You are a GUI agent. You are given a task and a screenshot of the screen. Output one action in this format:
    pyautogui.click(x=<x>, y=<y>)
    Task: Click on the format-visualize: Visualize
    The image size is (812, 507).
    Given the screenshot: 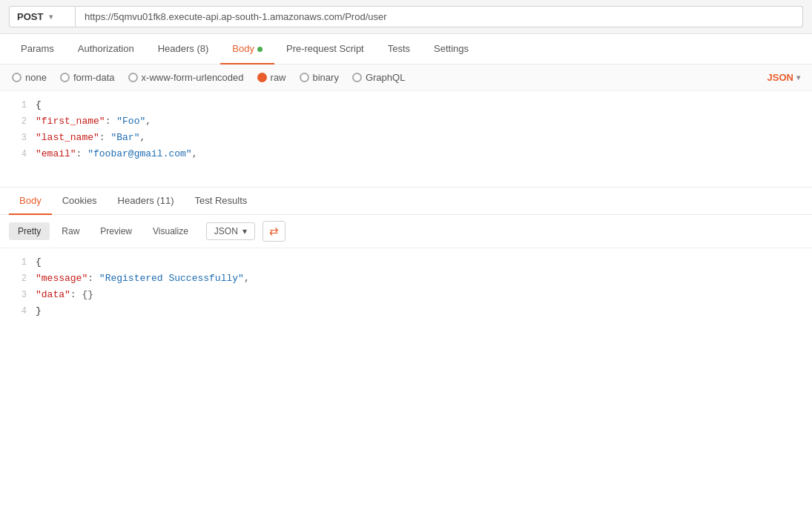 What is the action you would take?
    pyautogui.click(x=171, y=231)
    